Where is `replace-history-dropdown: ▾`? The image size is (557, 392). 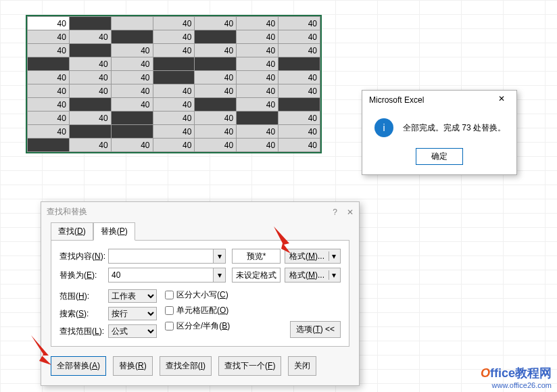
replace-history-dropdown: ▾ is located at coordinates (220, 275).